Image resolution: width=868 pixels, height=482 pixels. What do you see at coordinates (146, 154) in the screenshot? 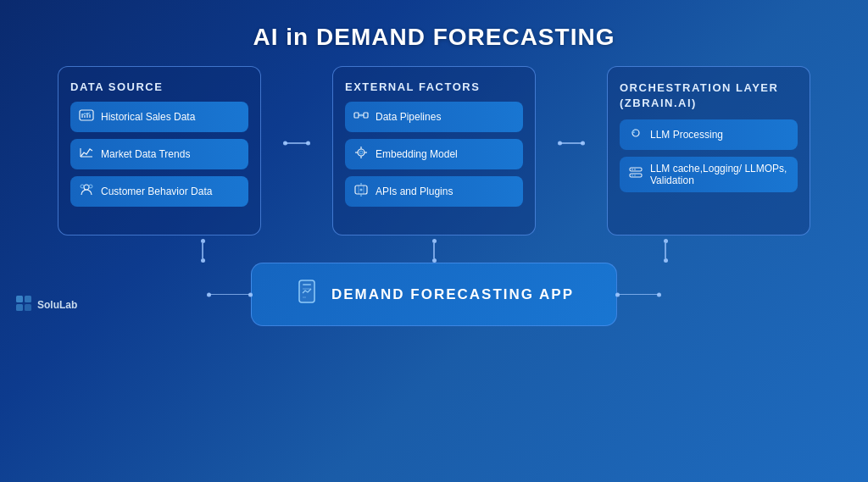
I see `market-data-label: Market Data Trends` at bounding box center [146, 154].